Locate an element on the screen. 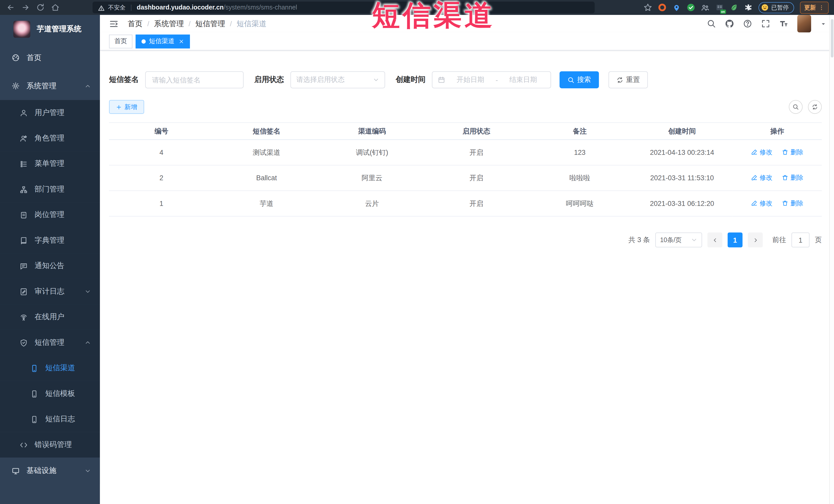  online-user-icon is located at coordinates (24, 317).